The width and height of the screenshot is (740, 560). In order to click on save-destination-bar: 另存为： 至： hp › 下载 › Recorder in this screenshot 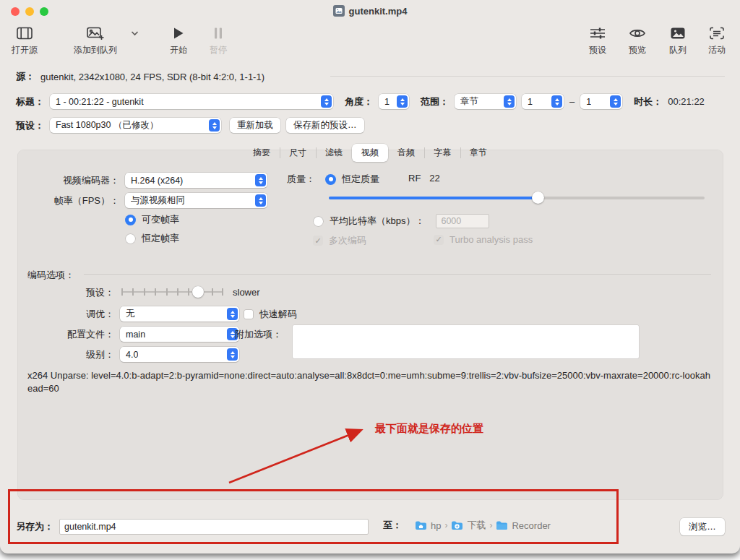, I will do `click(370, 529)`.